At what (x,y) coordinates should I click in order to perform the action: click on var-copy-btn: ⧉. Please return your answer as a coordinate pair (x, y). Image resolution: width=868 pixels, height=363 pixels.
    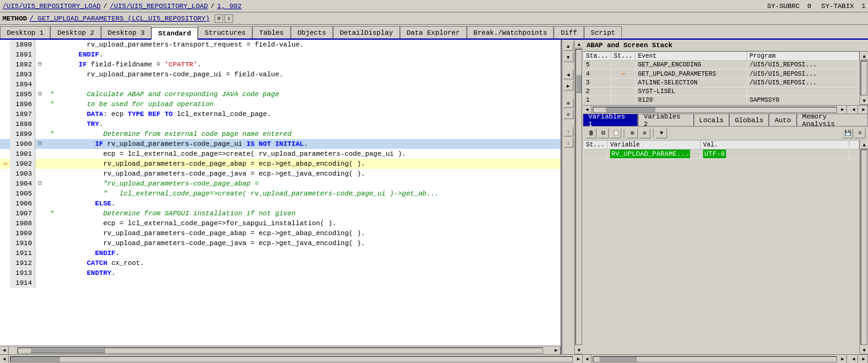
    Looking at the image, I should click on (603, 133).